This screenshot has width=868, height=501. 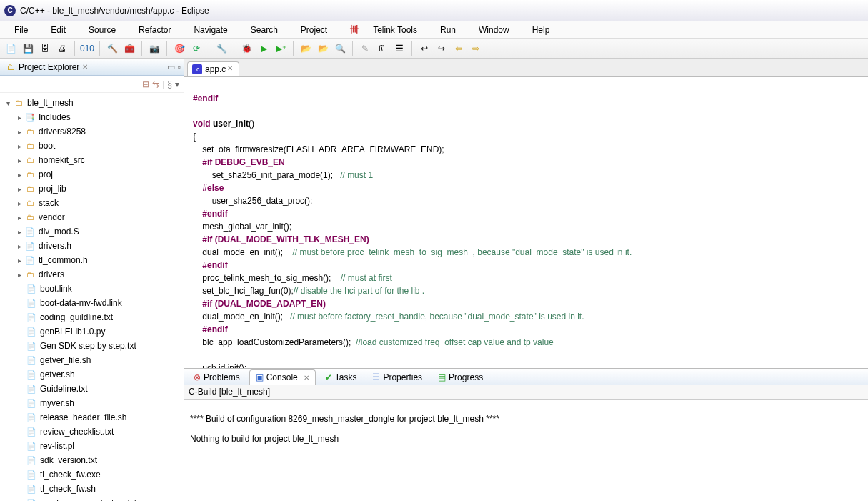 I want to click on tree-folder: ▸🗀vendor, so click(x=91, y=217).